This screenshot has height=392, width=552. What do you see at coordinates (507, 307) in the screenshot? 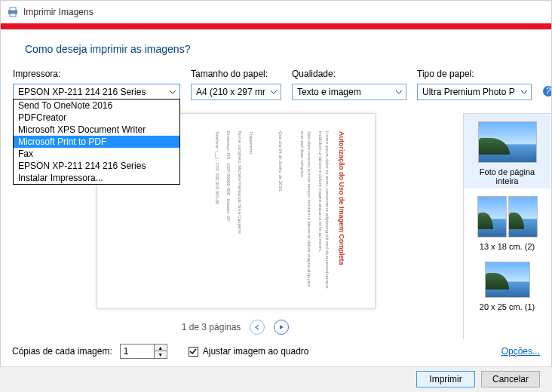
I see `template-label: 20 x 25 cm. (1)` at bounding box center [507, 307].